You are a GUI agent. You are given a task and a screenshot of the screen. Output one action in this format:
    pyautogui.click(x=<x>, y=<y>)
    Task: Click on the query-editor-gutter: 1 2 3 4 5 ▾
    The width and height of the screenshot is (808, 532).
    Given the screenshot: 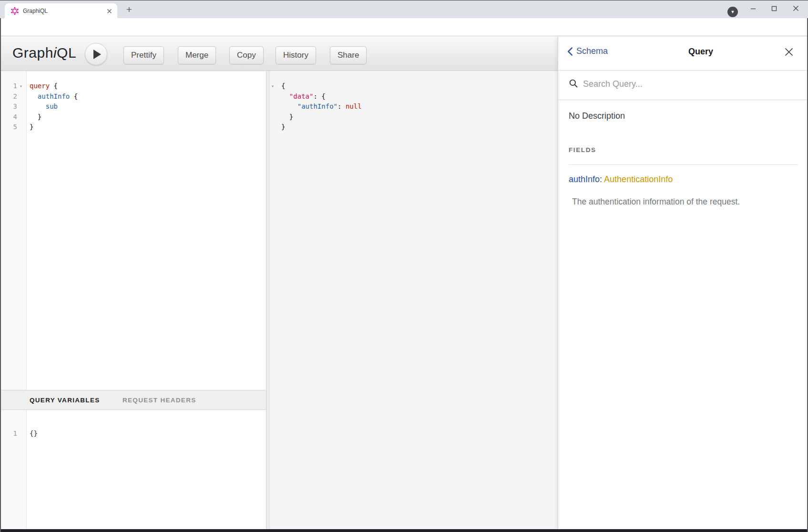 What is the action you would take?
    pyautogui.click(x=13, y=231)
    